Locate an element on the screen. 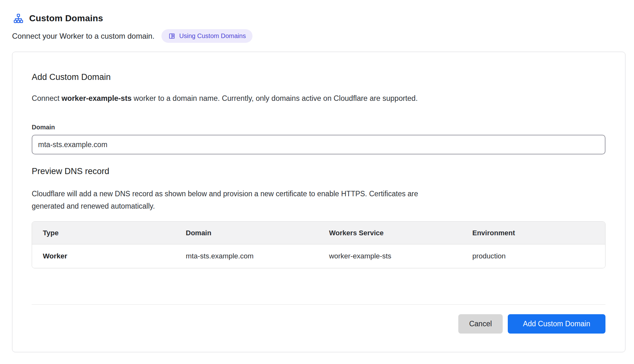 This screenshot has height=364, width=634. docs-badge-label: Using Custom Domains is located at coordinates (212, 36).